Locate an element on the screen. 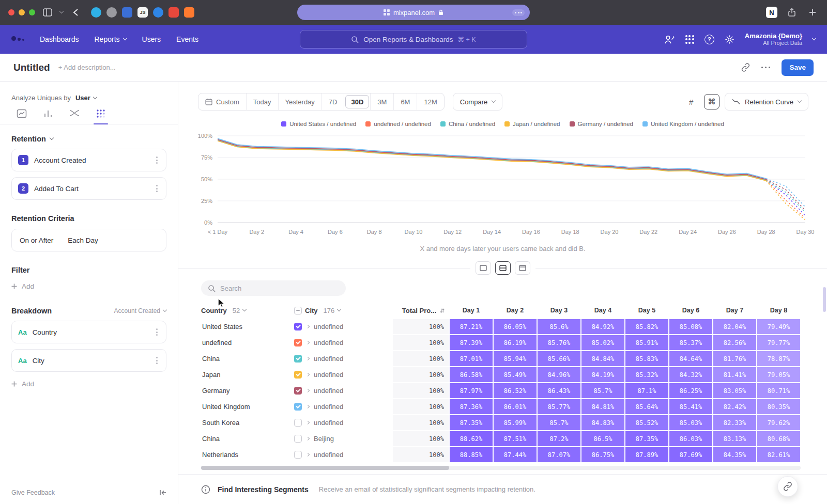 This screenshot has height=504, width=827. scrollbar-thumb is located at coordinates (325, 468).